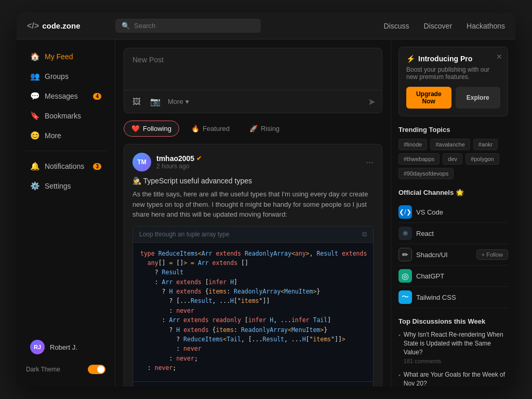 This screenshot has height=399, width=532. What do you see at coordinates (259, 158) in the screenshot?
I see `post-author-name: tmhao2005 ✔` at bounding box center [259, 158].